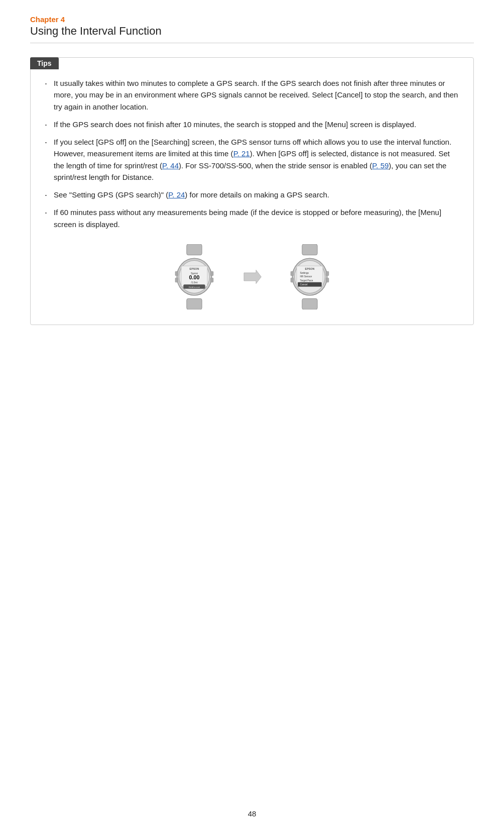  Describe the element at coordinates (305, 272) in the screenshot. I see `svg-text: Settings` at that location.